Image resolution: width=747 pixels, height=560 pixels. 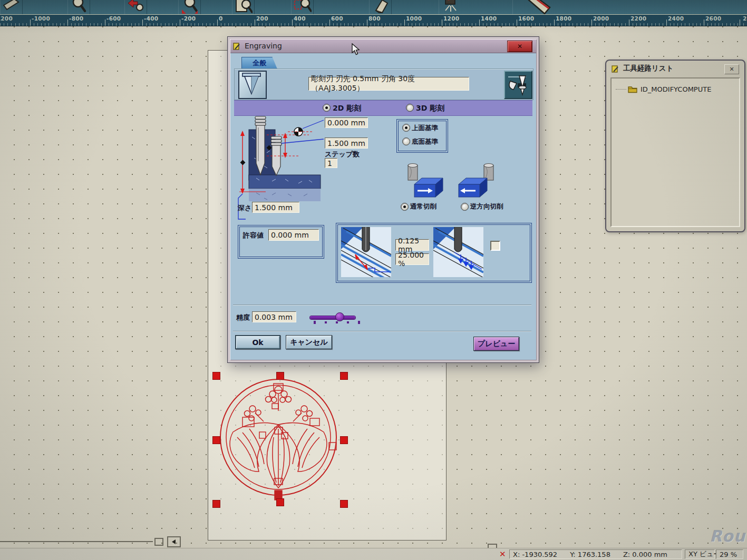 I want to click on zoom-tool-icon, so click(x=79, y=7).